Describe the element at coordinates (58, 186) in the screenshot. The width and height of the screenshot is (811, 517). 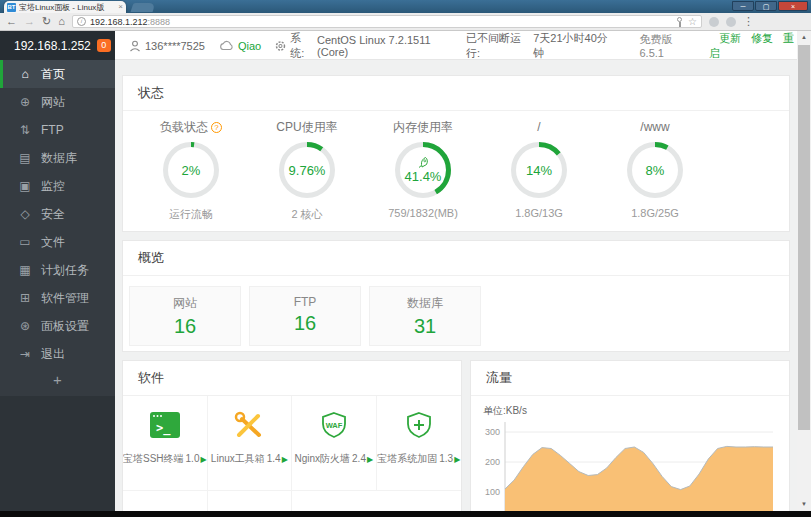
I see `sidebar-item-monitor: ▣监控` at that location.